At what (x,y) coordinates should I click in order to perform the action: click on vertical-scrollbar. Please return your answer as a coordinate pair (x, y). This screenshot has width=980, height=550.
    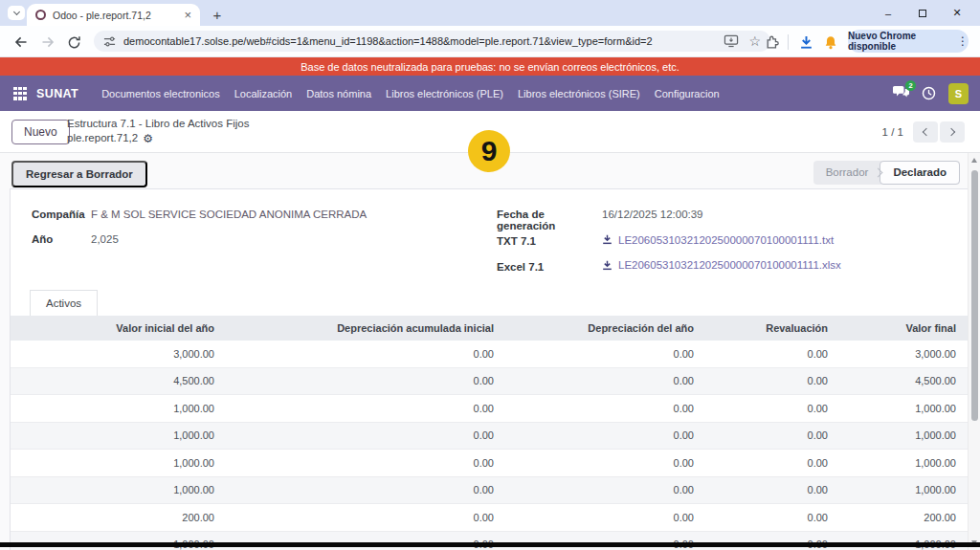
    Looking at the image, I should click on (974, 352).